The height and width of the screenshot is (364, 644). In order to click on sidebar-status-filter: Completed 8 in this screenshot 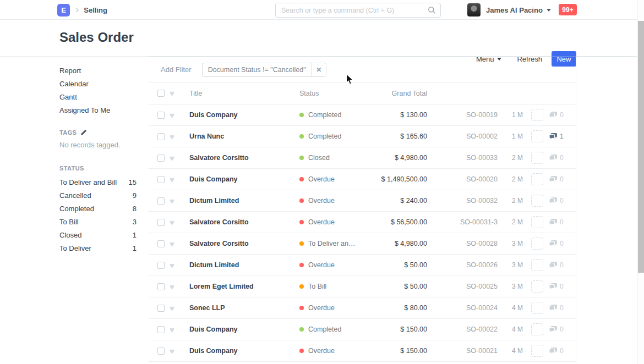, I will do `click(98, 209)`.